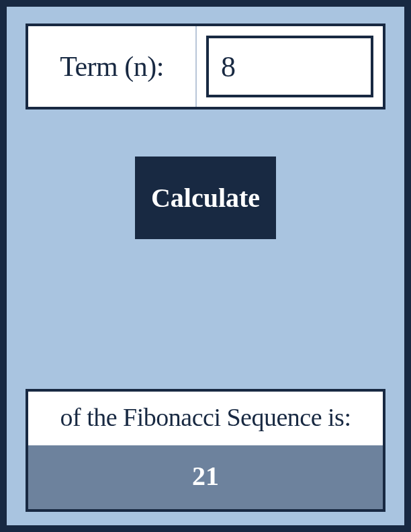 The image size is (411, 532). Describe the element at coordinates (290, 66) in the screenshot. I see `term-input-value-cell` at that location.